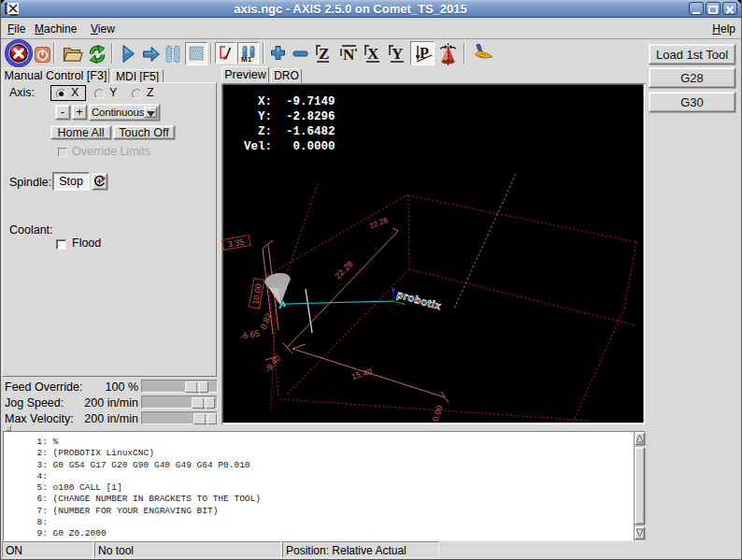 The width and height of the screenshot is (742, 560). I want to click on svg-text: X, so click(374, 54).